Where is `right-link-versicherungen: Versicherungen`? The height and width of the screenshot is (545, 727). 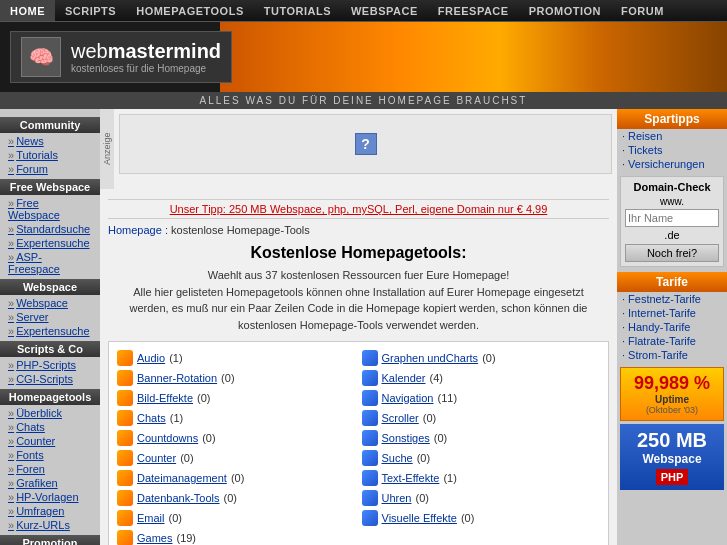 right-link-versicherungen: Versicherungen is located at coordinates (672, 164).